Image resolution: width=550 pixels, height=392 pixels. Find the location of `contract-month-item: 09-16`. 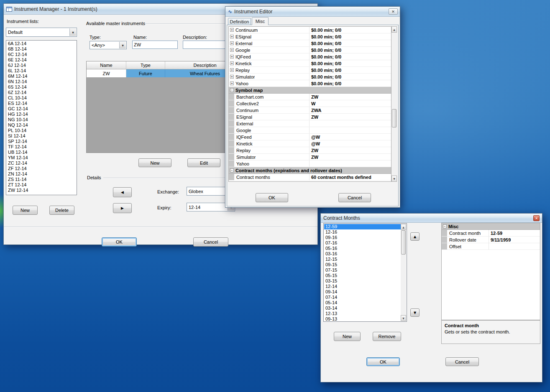

contract-month-item: 09-16 is located at coordinates (362, 237).